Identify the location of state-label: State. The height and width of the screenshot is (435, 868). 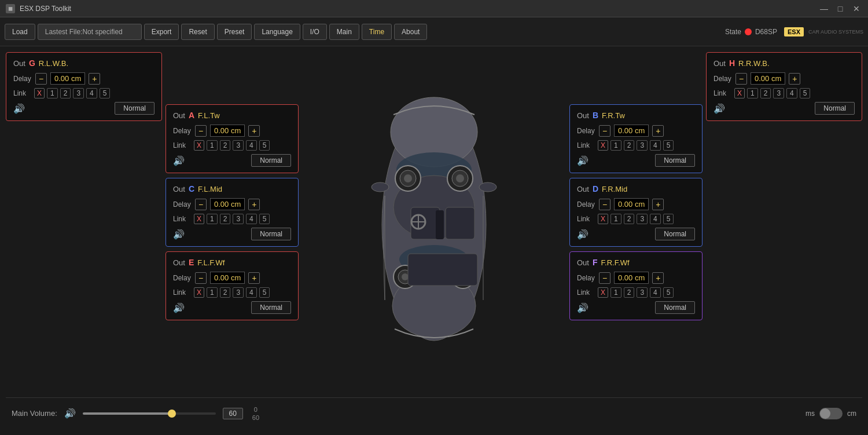
(733, 32).